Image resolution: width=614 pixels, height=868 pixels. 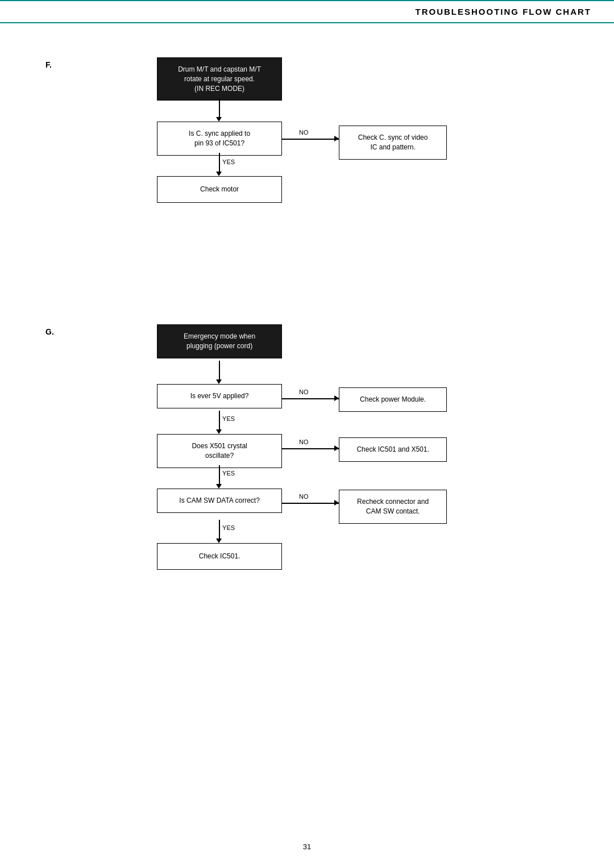 What do you see at coordinates (304, 442) in the screenshot?
I see `g-no2-label: NO` at bounding box center [304, 442].